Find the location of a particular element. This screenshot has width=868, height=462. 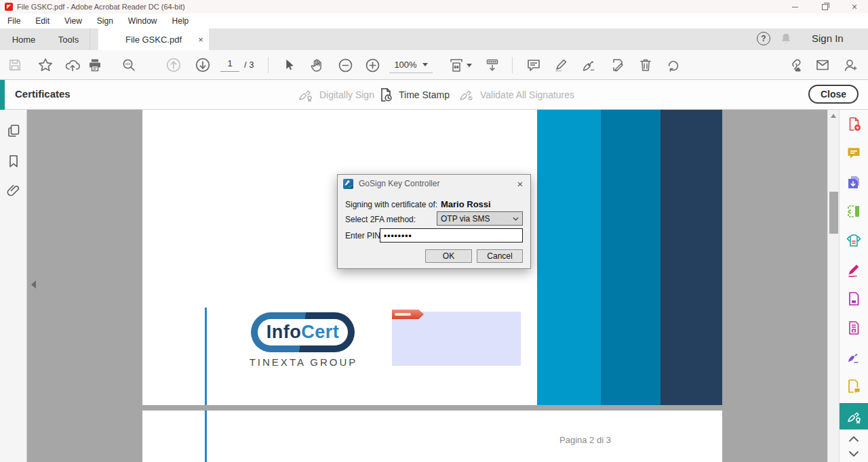

tab-close-button: × is located at coordinates (201, 39).